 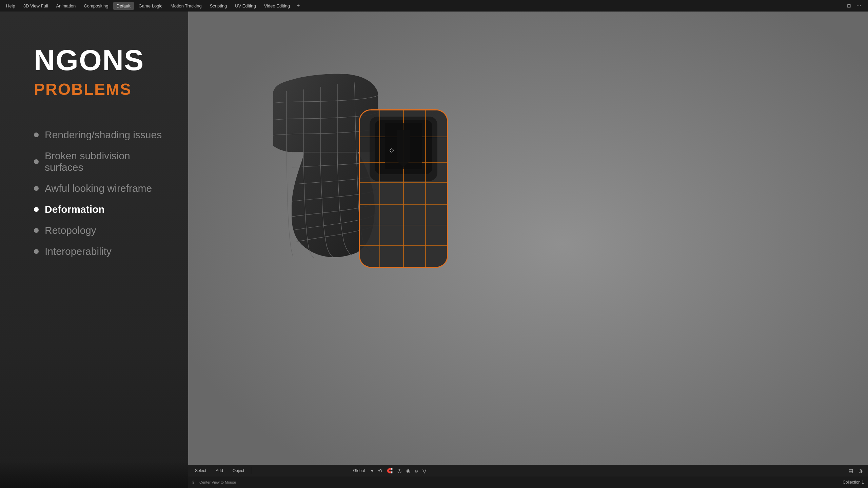 I want to click on object-btn: Object, so click(x=239, y=471).